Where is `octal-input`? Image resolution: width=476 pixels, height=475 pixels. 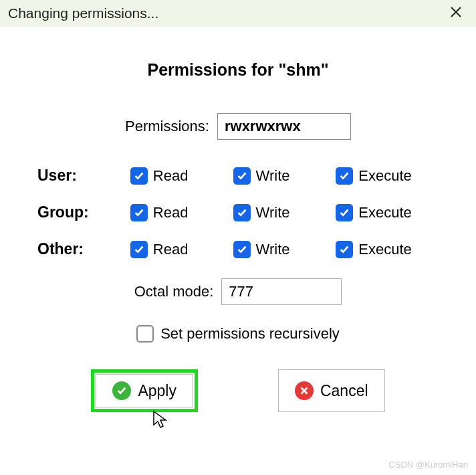
octal-input is located at coordinates (281, 292).